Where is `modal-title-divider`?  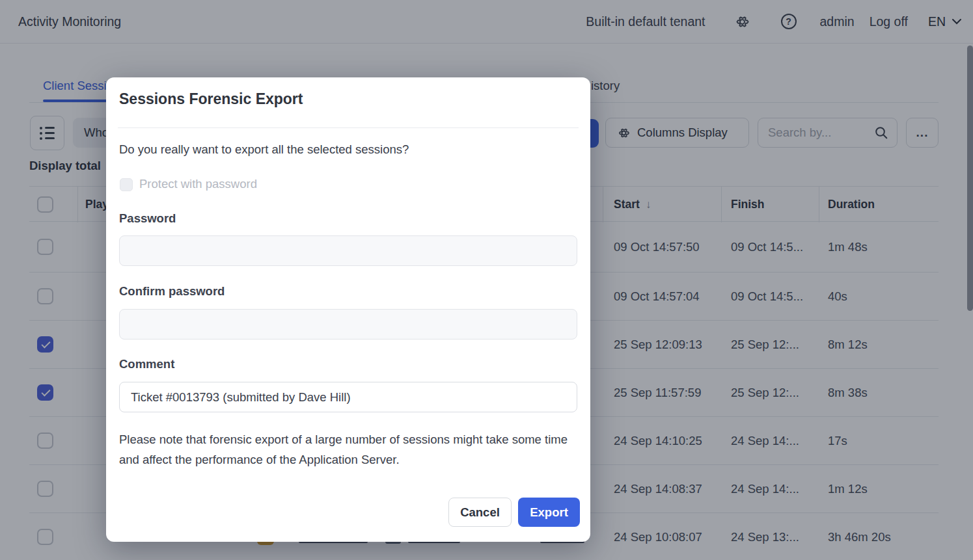
modal-title-divider is located at coordinates (348, 127).